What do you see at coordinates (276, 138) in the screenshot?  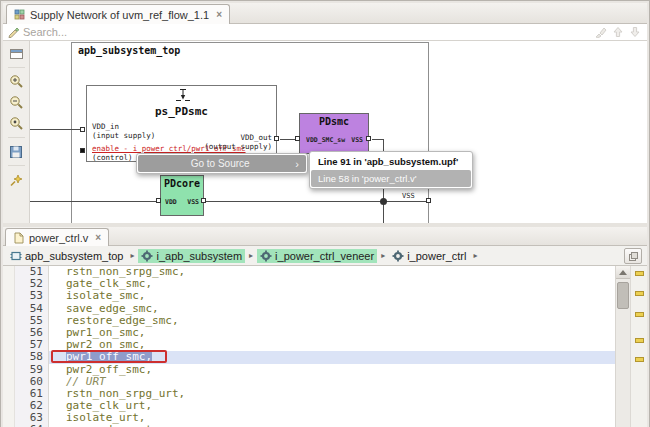 I see `port-marker-vdd-out` at bounding box center [276, 138].